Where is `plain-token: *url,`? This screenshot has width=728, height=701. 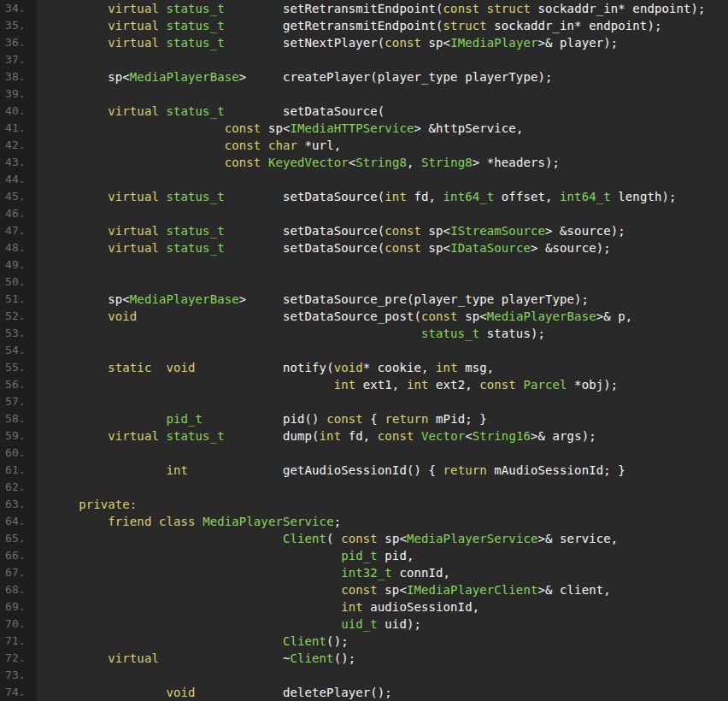 plain-token: *url, is located at coordinates (320, 145).